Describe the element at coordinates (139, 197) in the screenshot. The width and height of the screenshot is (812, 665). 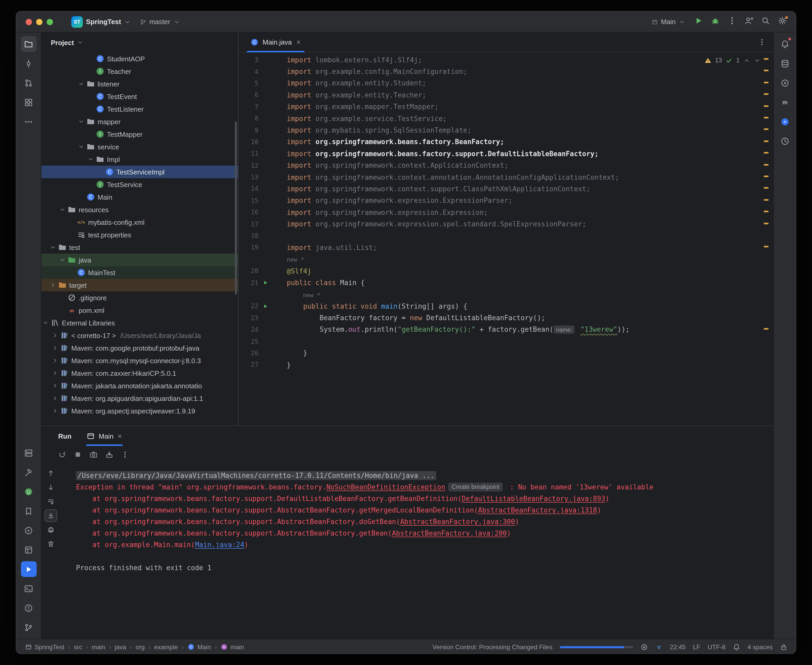
I see `tree-item-main: CMain` at that location.